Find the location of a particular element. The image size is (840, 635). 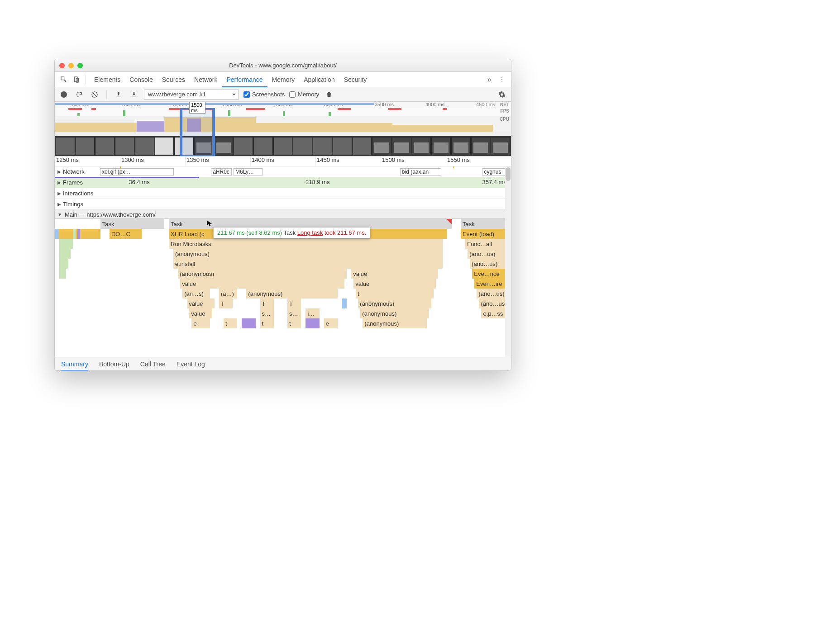

clear-button is located at coordinates (95, 95).